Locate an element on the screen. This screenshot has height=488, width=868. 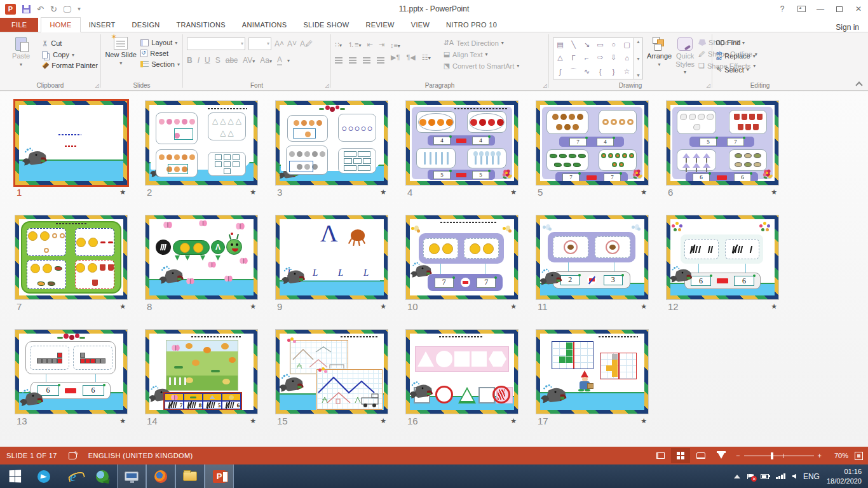
slide-thumbnail-2: △△△ △△△ is located at coordinates (201, 143).